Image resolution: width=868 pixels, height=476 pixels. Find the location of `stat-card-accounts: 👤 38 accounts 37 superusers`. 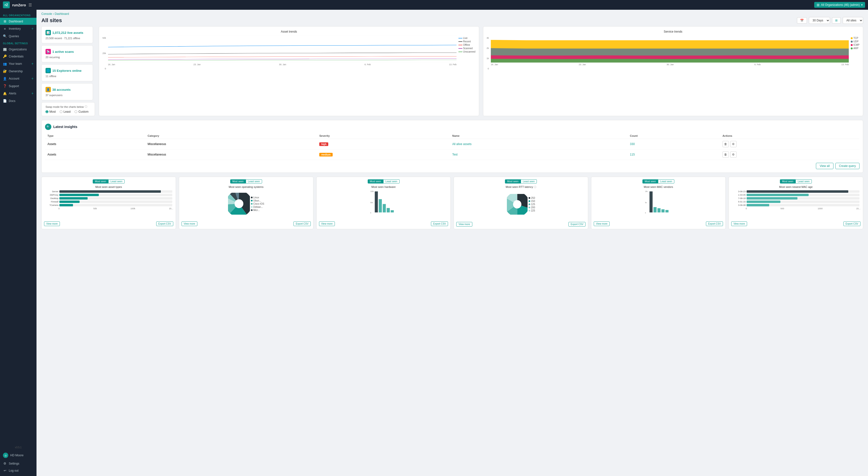

stat-card-accounts: 👤 38 accounts 37 superusers is located at coordinates (67, 92).